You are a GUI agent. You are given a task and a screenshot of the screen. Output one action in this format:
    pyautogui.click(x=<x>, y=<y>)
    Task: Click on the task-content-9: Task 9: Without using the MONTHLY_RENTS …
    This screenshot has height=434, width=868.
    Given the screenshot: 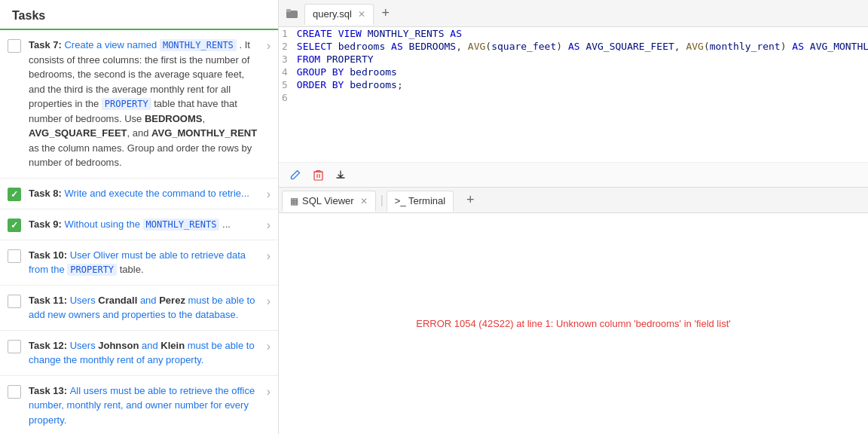 What is the action you would take?
    pyautogui.click(x=145, y=225)
    